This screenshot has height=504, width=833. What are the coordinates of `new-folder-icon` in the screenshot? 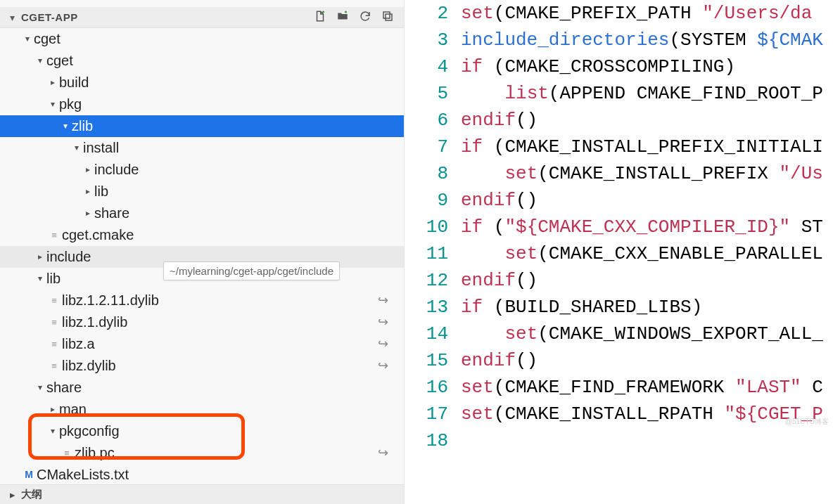 It's located at (343, 17).